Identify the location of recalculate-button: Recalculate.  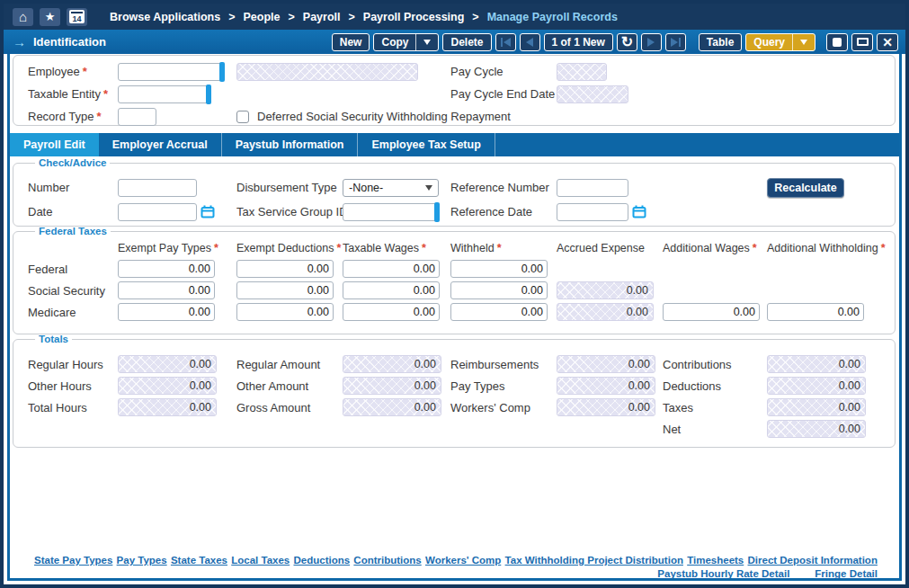
(806, 188).